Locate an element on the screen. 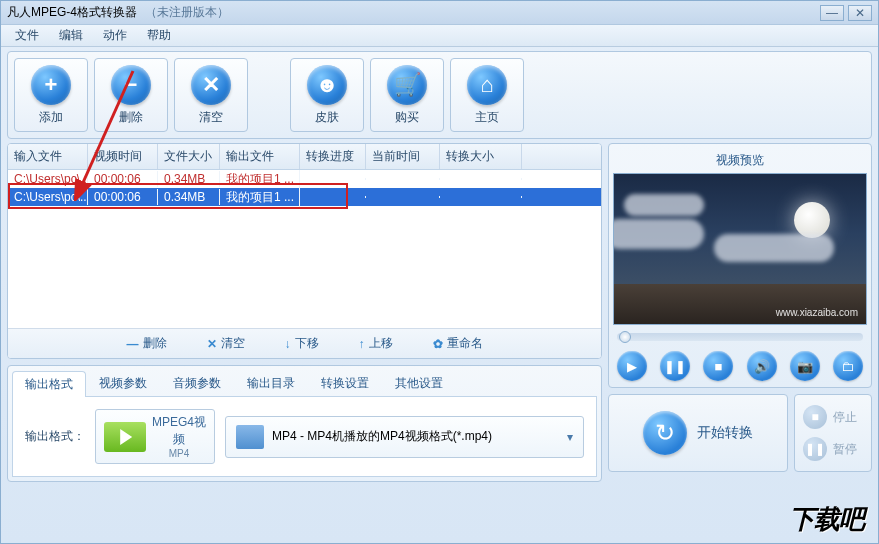 This screenshot has height=544, width=879. skin-button: ☻ 皮肤 is located at coordinates (327, 95).